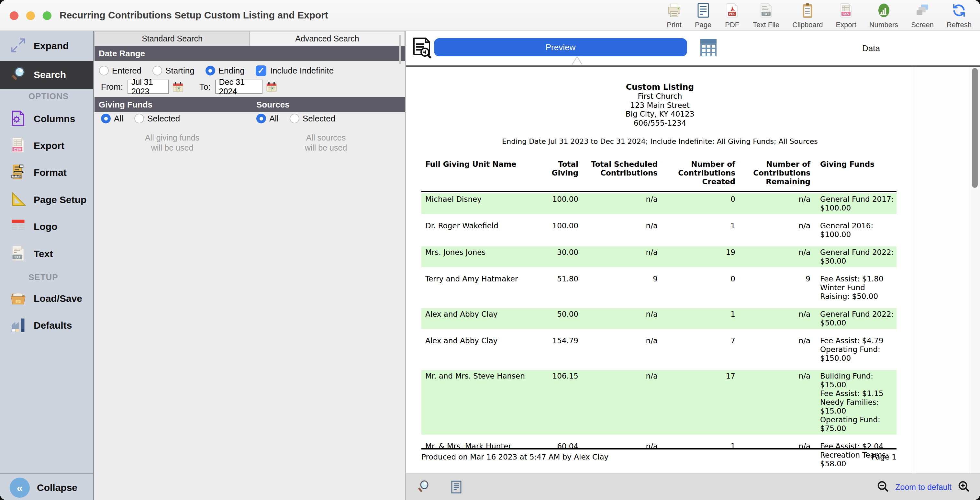 The width and height of the screenshot is (980, 500). I want to click on tab-data: Data, so click(871, 48).